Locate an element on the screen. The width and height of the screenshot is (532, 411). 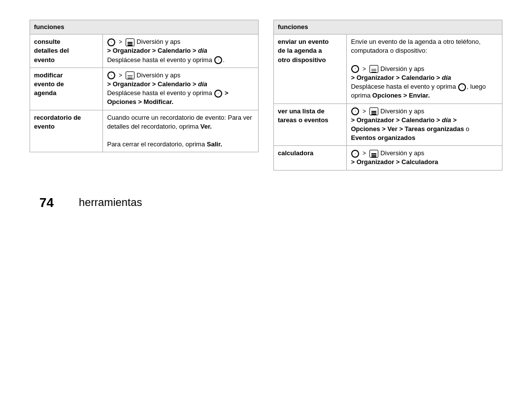
row-left-modificar: modificarevento deagenda is located at coordinates (66, 89).